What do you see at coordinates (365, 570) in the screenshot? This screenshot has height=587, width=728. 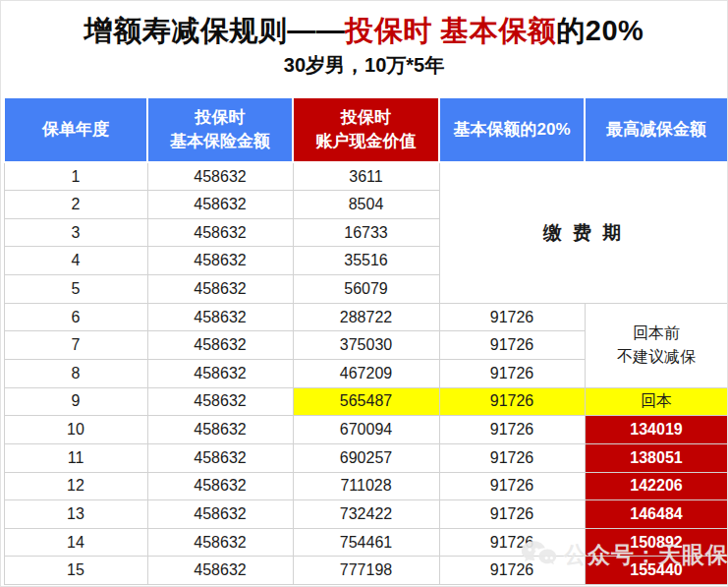 I see `table-row-year-15: 15 458632 777198 91726 155440` at bounding box center [365, 570].